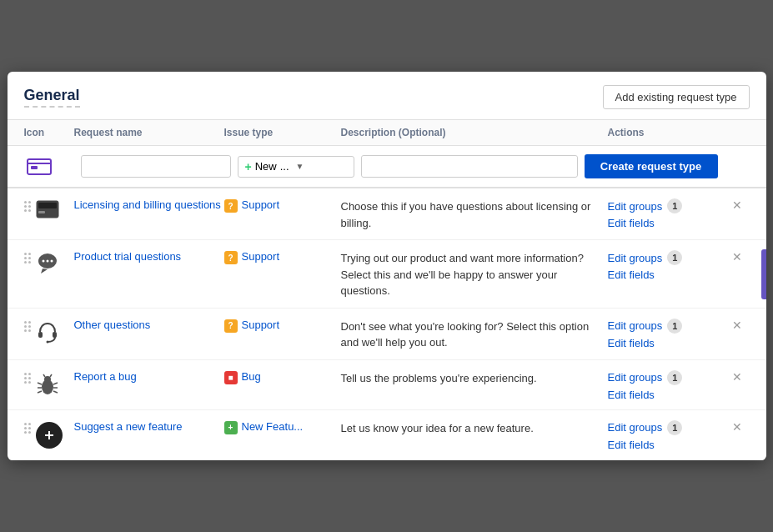  I want to click on issue-type-dots: ..., so click(285, 167).